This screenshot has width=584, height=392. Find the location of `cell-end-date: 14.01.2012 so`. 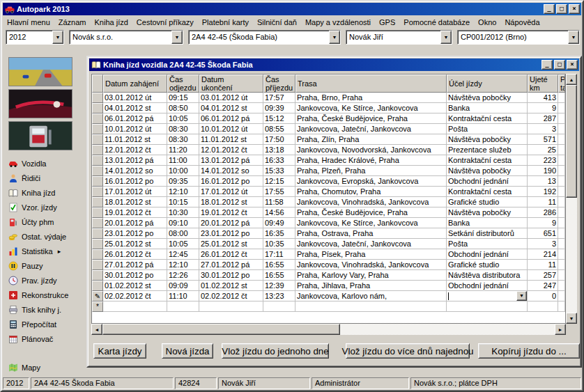

cell-end-date: 14.01.2012 so is located at coordinates (231, 171).